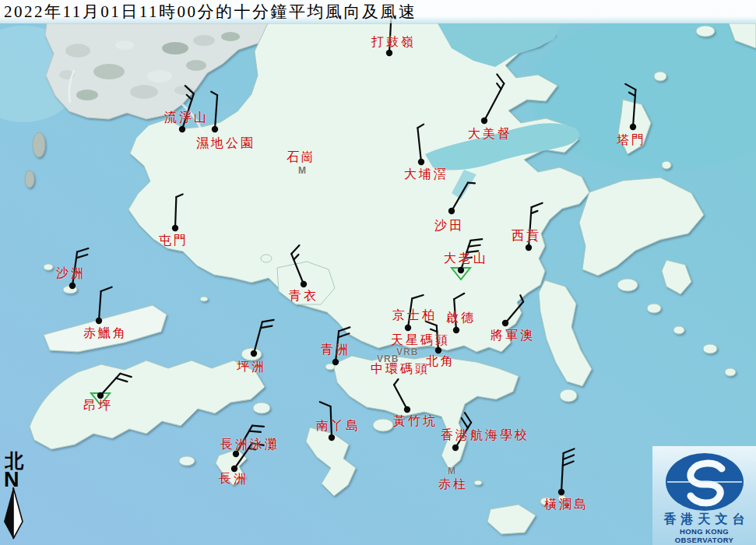 This screenshot has width=756, height=545. What do you see at coordinates (14, 514) in the screenshot?
I see `north-arrow-icon` at bounding box center [14, 514].